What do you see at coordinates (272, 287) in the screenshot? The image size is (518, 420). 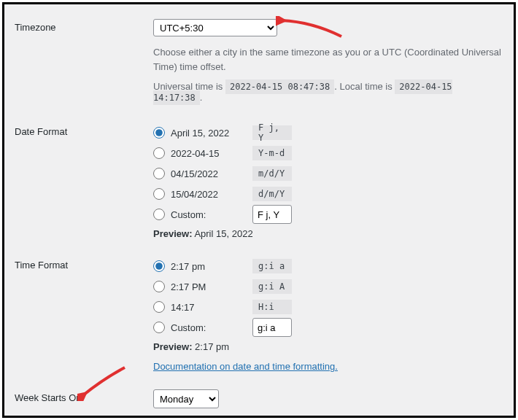 I see `time-option-code-1: g:i A` at bounding box center [272, 287].